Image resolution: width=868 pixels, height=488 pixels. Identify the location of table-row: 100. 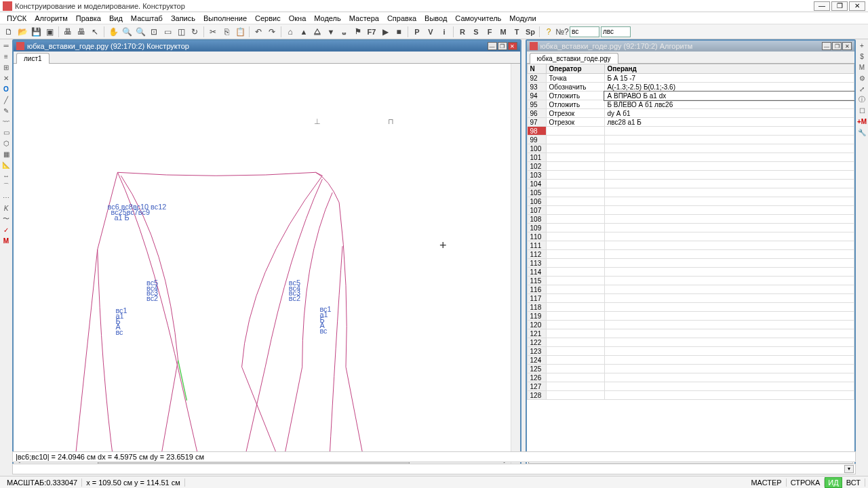
(690, 149).